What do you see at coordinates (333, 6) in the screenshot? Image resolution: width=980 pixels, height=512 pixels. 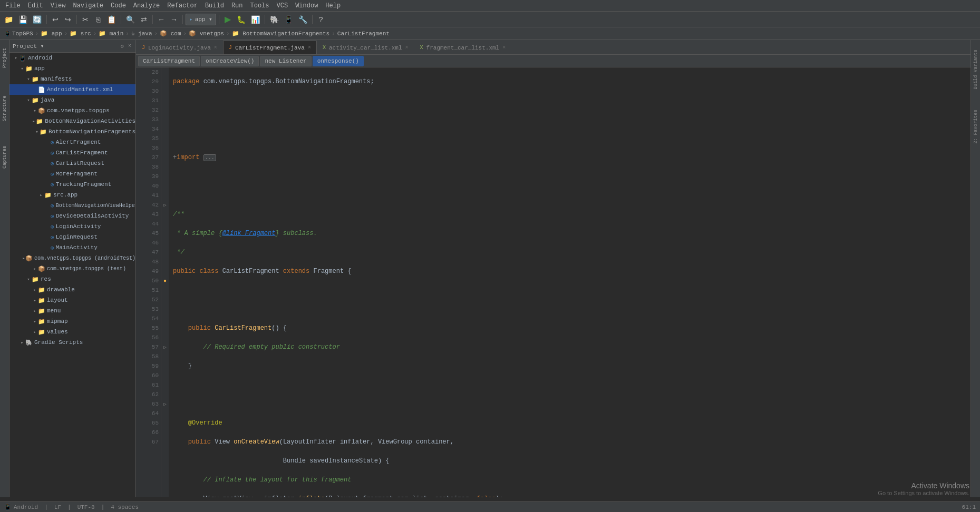 I see `menu-help: Help` at bounding box center [333, 6].